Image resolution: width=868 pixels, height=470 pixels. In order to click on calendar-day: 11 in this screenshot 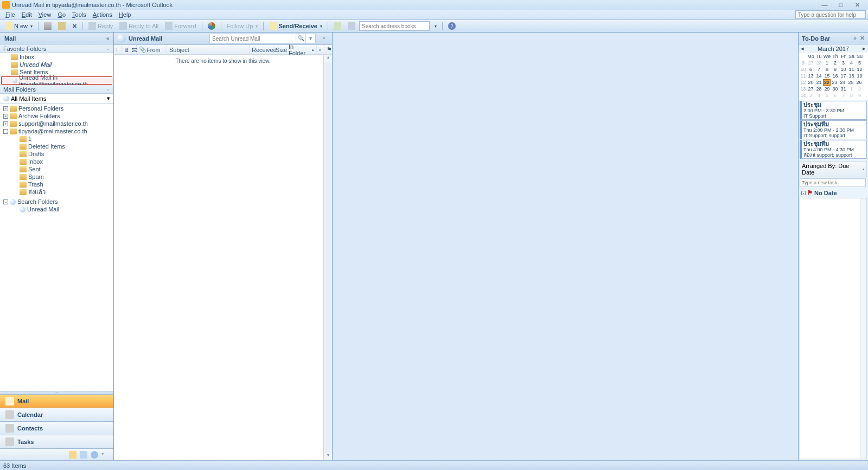, I will do `click(852, 69)`.